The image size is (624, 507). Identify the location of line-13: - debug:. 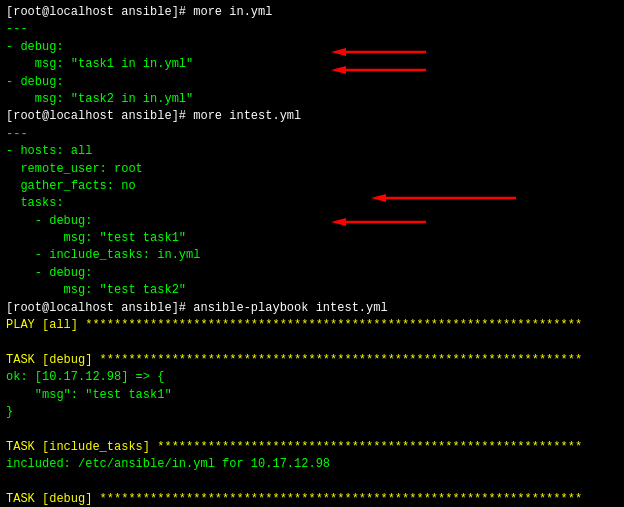
(312, 222).